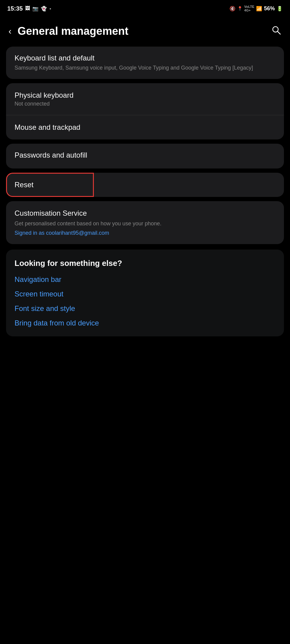 Image resolution: width=290 pixels, height=644 pixels. What do you see at coordinates (44, 8) in the screenshot?
I see `snapchat-icon: 👻` at bounding box center [44, 8].